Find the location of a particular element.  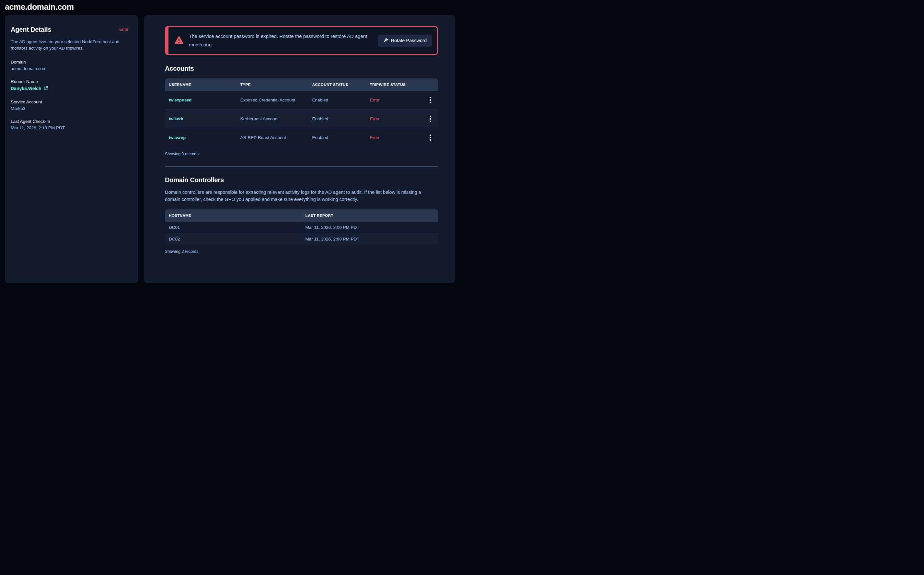

service-account-label: Service Account is located at coordinates (71, 102).